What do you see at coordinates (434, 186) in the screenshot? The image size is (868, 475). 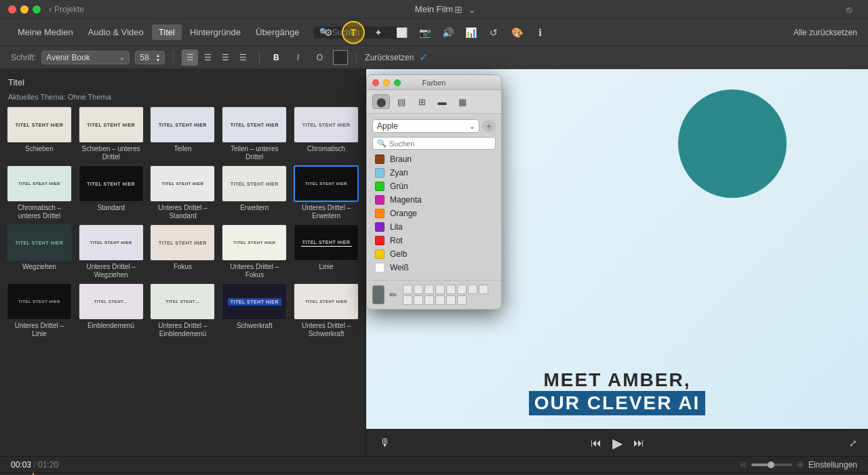 I see `color-item-gruen: Grün` at bounding box center [434, 186].